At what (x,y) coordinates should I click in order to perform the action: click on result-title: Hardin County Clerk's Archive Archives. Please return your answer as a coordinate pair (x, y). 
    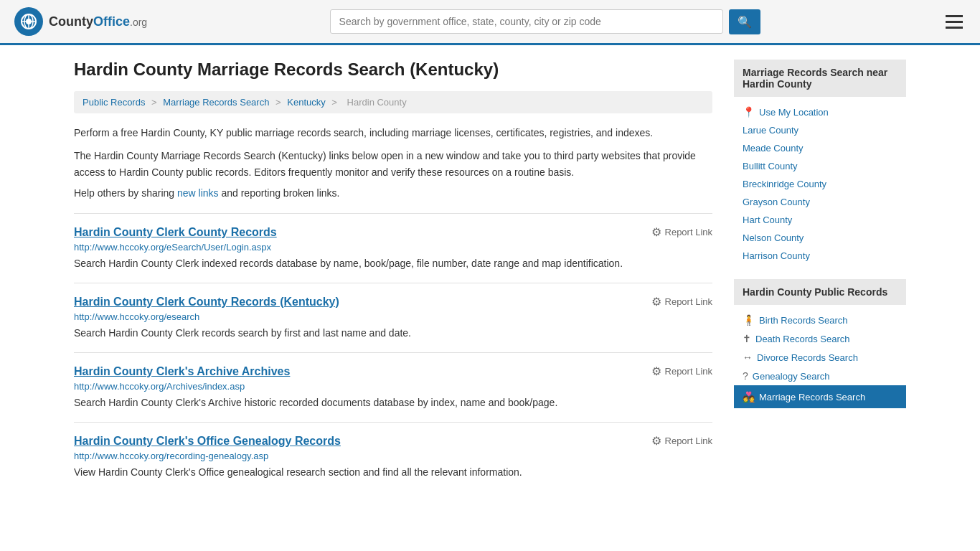
    Looking at the image, I should click on (182, 372).